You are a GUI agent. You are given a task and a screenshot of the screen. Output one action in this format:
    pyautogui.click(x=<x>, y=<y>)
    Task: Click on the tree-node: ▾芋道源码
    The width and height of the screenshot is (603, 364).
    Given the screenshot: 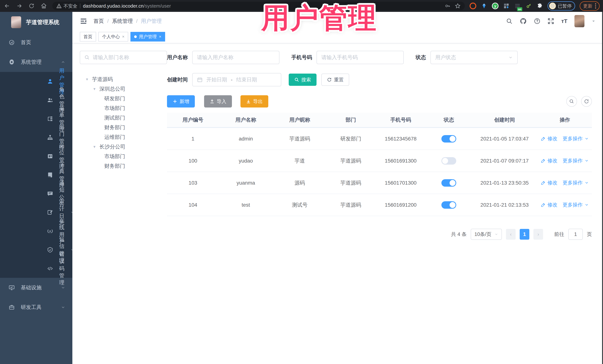 What is the action you would take?
    pyautogui.click(x=123, y=79)
    